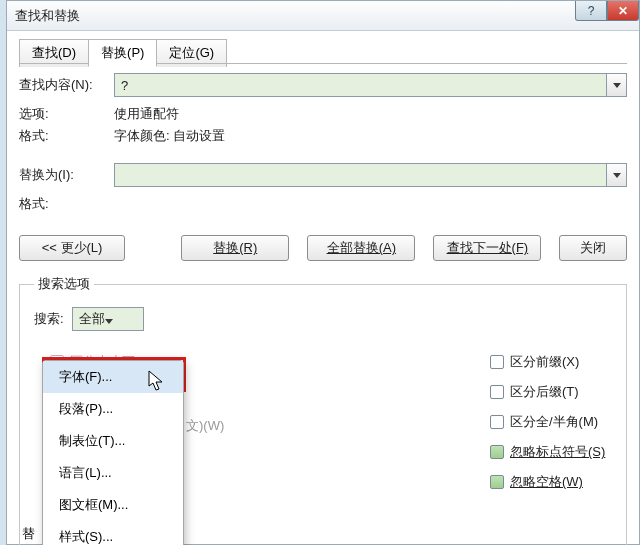 This screenshot has height=545, width=640. What do you see at coordinates (66, 136) in the screenshot?
I see `format-label: 格式:` at bounding box center [66, 136].